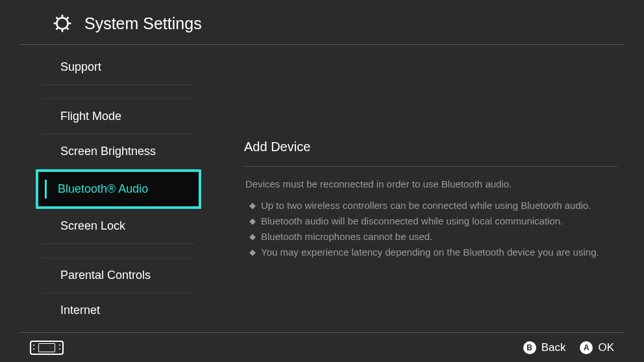 Image resolution: width=644 pixels, height=362 pixels. Describe the element at coordinates (93, 226) in the screenshot. I see `sidebar-item-label: Screen Lock` at that location.